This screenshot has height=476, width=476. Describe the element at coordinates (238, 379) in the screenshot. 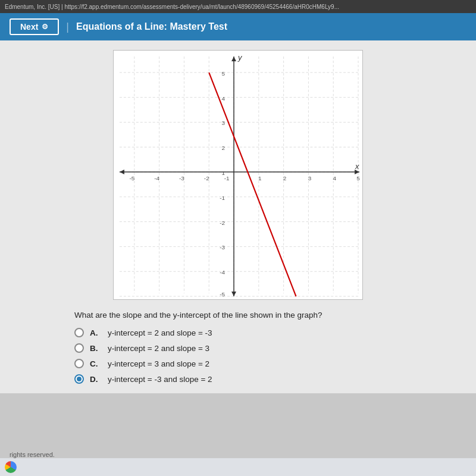

I see `answer-row-d: D. y-intercept = -3 and slope = 2` at that location.